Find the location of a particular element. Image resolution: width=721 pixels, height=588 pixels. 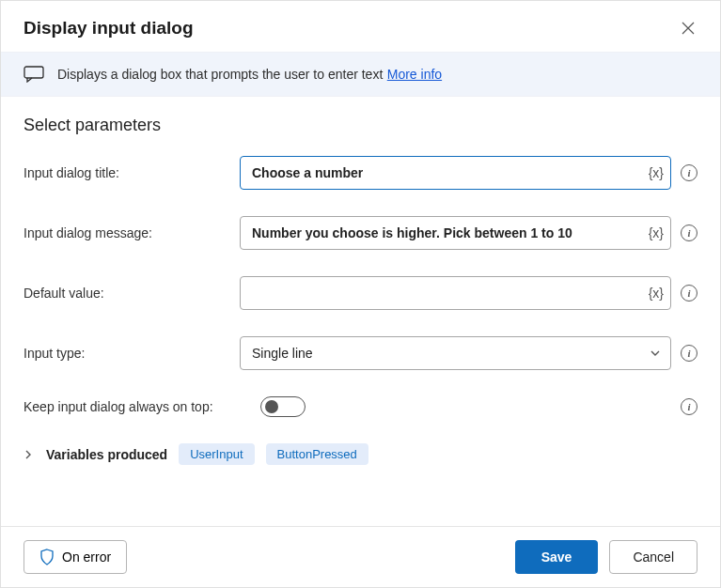

more-info-link: More info is located at coordinates (415, 74).